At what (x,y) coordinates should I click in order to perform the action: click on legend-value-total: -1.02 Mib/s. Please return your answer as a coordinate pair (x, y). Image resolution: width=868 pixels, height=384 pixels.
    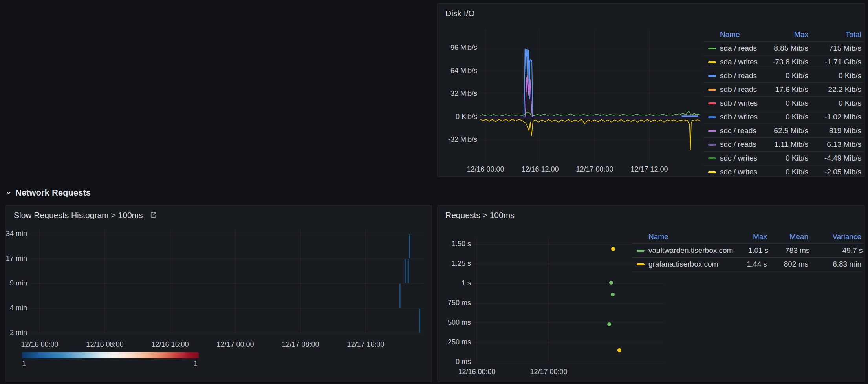
    Looking at the image, I should click on (835, 117).